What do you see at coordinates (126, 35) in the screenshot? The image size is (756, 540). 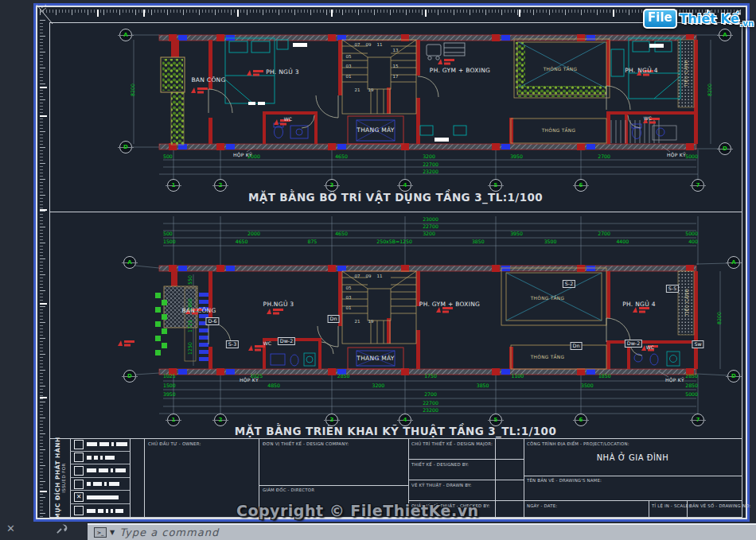 I see `grid-bubble-A: A` at bounding box center [126, 35].